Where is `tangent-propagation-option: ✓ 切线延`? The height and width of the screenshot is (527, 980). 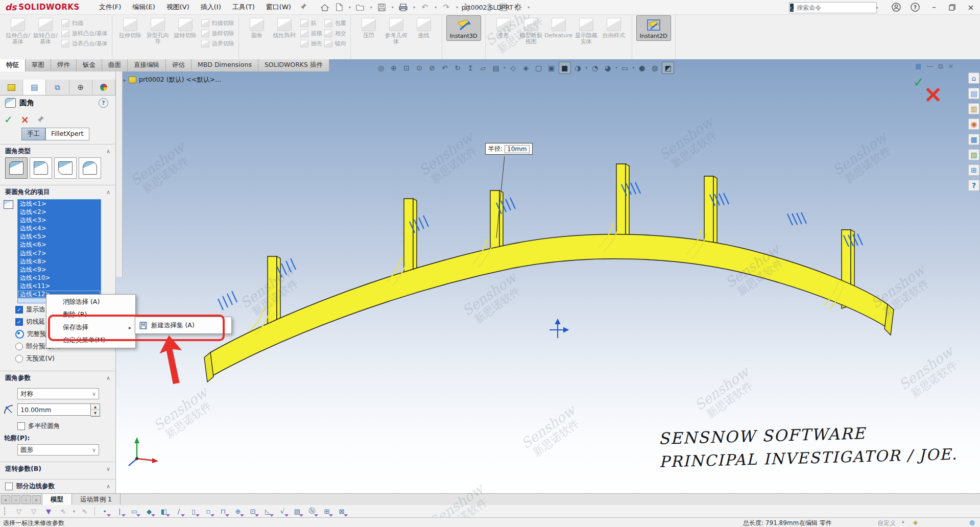
tangent-propagation-option: ✓ 切线延 is located at coordinates (31, 322).